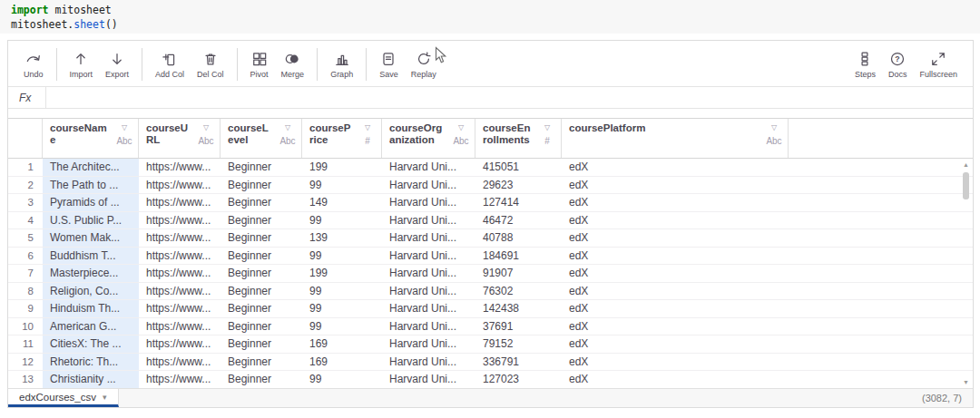  I want to click on cell-courseName: Rhetoric: Th..., so click(91, 363).